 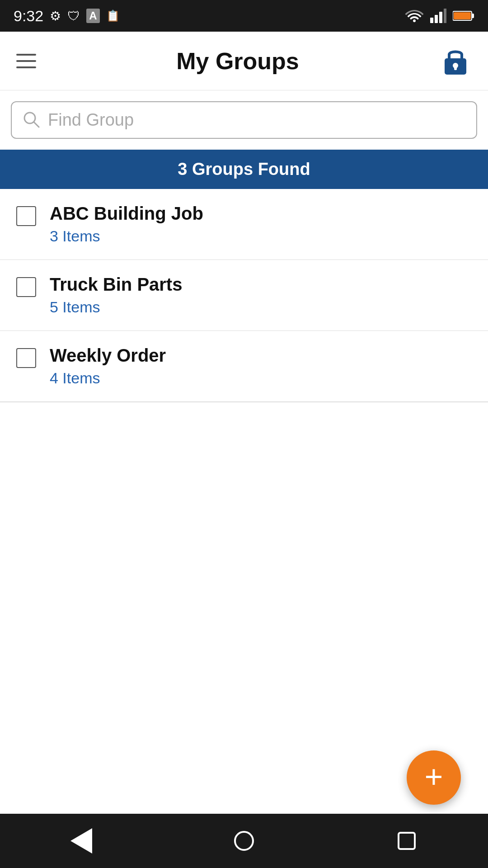 What do you see at coordinates (127, 224) in the screenshot?
I see `group-info-1: ABC Building Job 3 Items` at bounding box center [127, 224].